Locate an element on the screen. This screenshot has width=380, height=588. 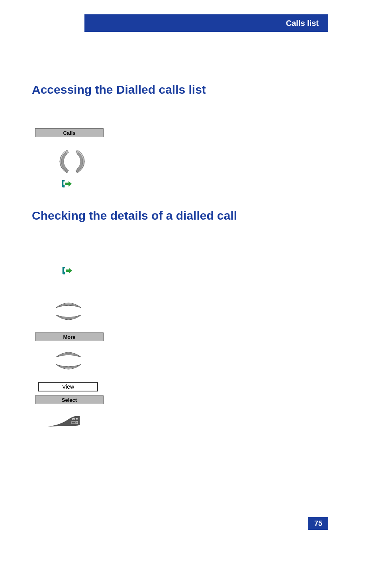
section-heading-1: Accessing the Dialled calls list is located at coordinates (187, 90).